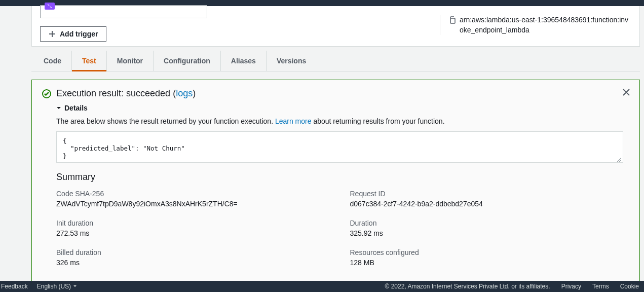 Image resolution: width=644 pixels, height=292 pixels. Describe the element at coordinates (452, 20) in the screenshot. I see `copy-icon` at that location.